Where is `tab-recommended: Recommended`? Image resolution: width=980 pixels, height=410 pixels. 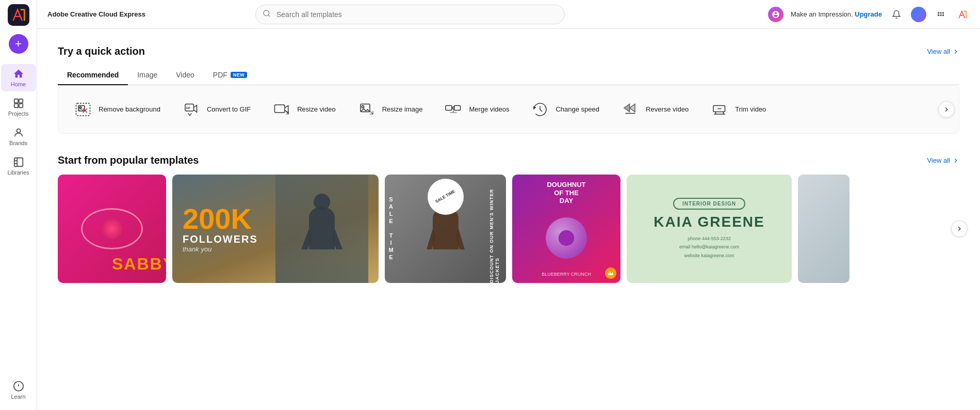
tab-recommended: Recommended is located at coordinates (93, 75).